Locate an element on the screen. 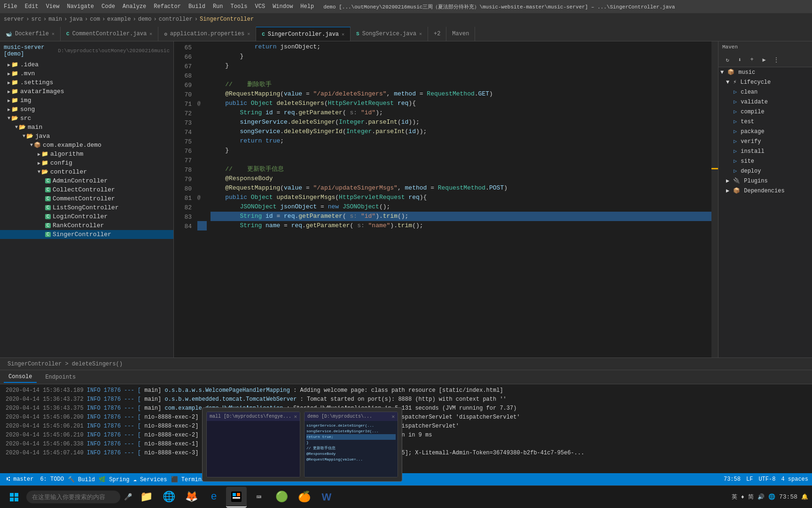 The image size is (812, 508). status-services: ☁ Services is located at coordinates (150, 480).